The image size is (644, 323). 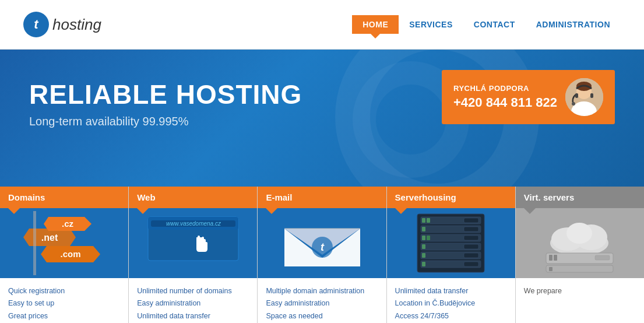 I want to click on feature-item: We prepare, so click(x=580, y=292).